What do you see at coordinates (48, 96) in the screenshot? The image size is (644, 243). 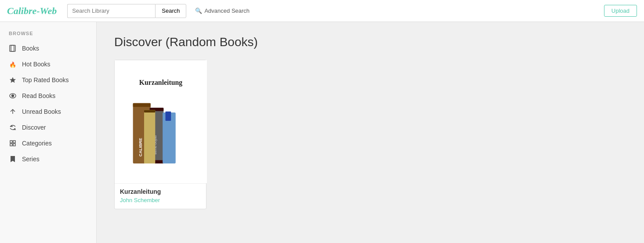 I see `sidebar-item-read-books: Read Books` at bounding box center [48, 96].